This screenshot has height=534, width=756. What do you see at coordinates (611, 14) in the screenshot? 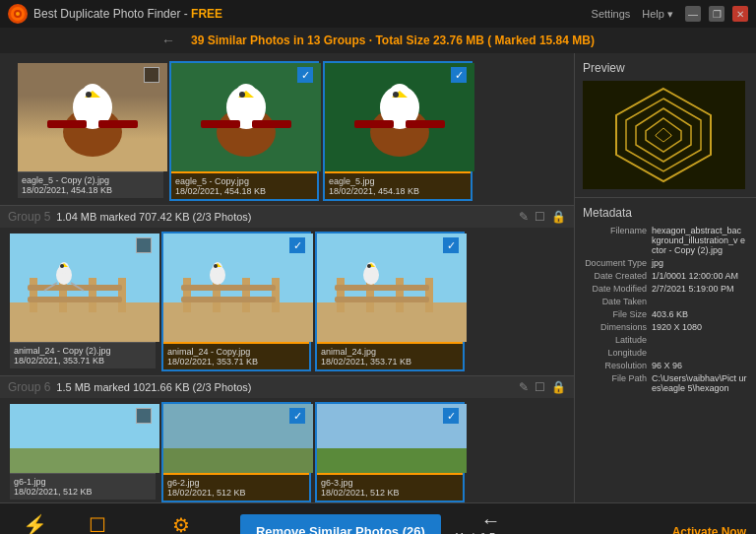
I see `settings-button: Settings` at bounding box center [611, 14].